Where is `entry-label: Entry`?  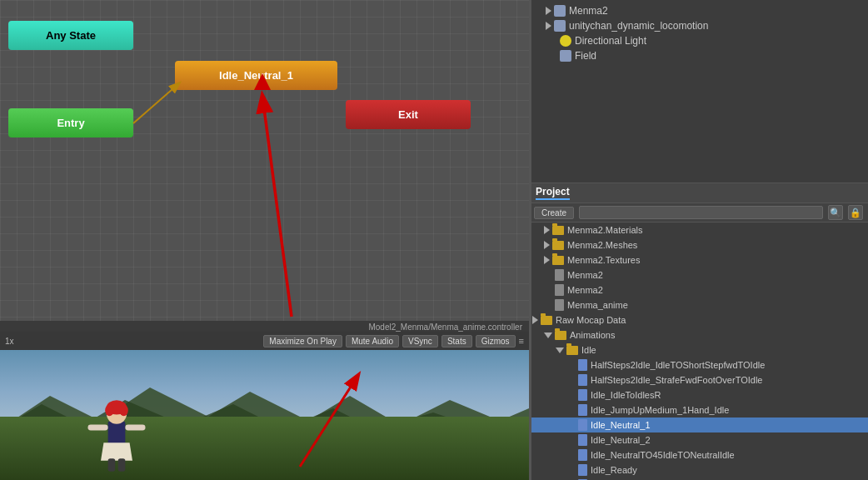 entry-label: Entry is located at coordinates (70, 123).